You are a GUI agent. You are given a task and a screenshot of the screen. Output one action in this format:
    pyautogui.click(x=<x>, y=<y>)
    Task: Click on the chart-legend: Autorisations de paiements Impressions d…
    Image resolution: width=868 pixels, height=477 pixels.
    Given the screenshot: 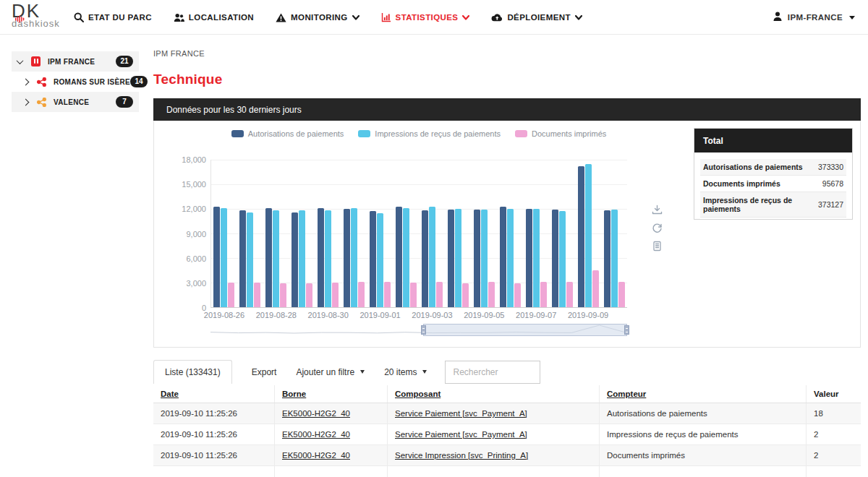 What is the action you would take?
    pyautogui.click(x=419, y=134)
    